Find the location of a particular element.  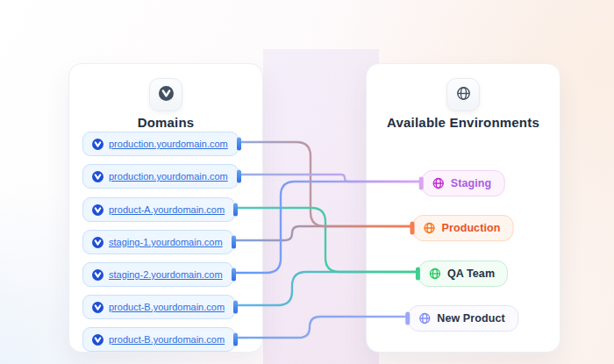

domain-link: staging-2.yourdomain.com is located at coordinates (166, 275).